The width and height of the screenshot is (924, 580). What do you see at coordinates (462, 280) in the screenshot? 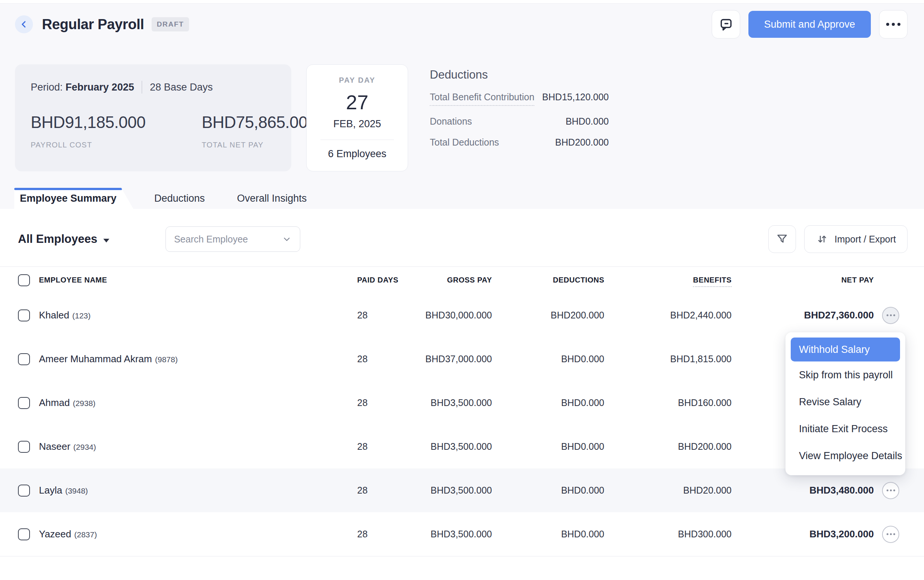
I see `table-header-row: EMPLOYEE NAME PAID DAYS GROSS PAY DEDUCT…` at bounding box center [462, 280].